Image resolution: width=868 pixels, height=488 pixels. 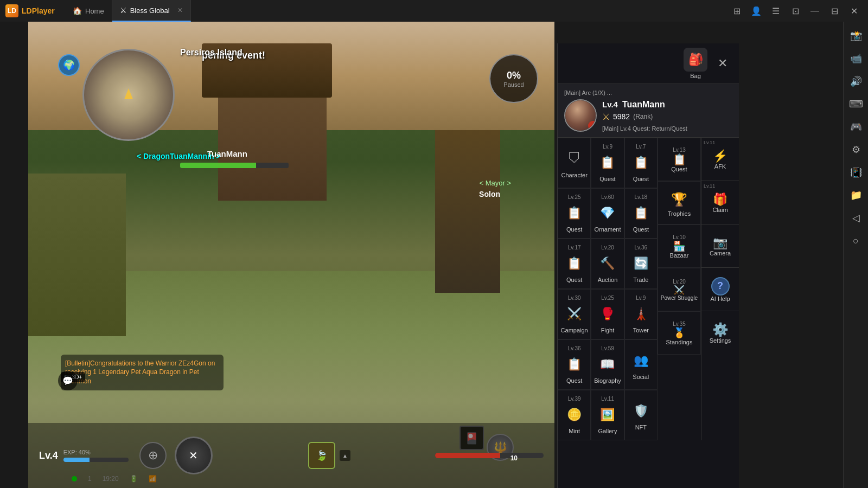 I want to click on player-row: 4 Lv.4 TuanMann ⚔ 5982 (Rank) [Main] Lv.…, so click(x=648, y=115).